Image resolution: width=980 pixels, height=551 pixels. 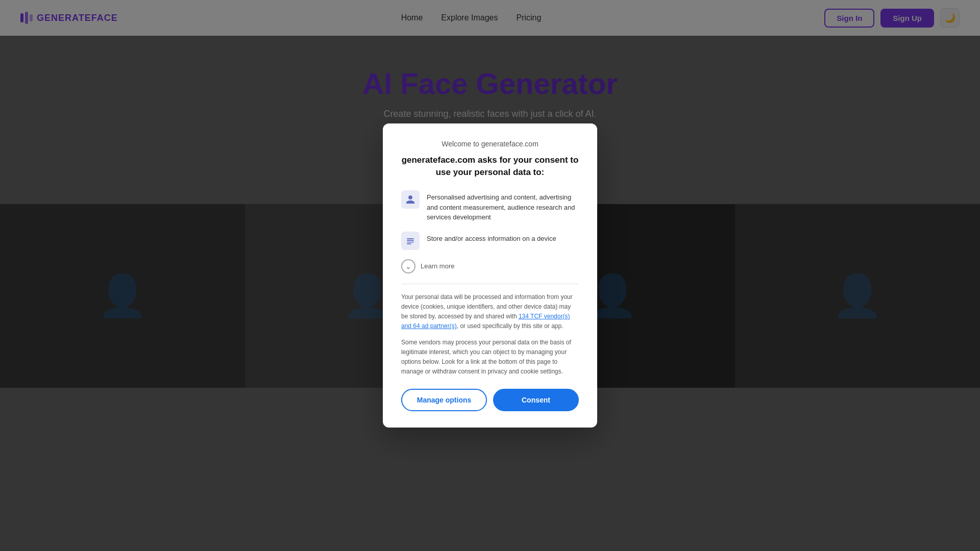 What do you see at coordinates (490, 276) in the screenshot?
I see `consent-modal: Welcome to generateface.com generateface…` at bounding box center [490, 276].